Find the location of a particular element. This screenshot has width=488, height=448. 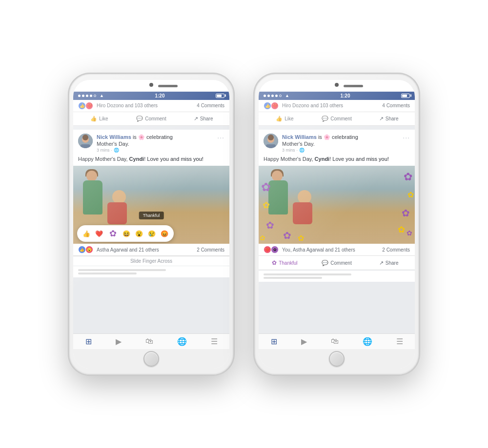

volume-down-button-right is located at coordinates (254, 184).